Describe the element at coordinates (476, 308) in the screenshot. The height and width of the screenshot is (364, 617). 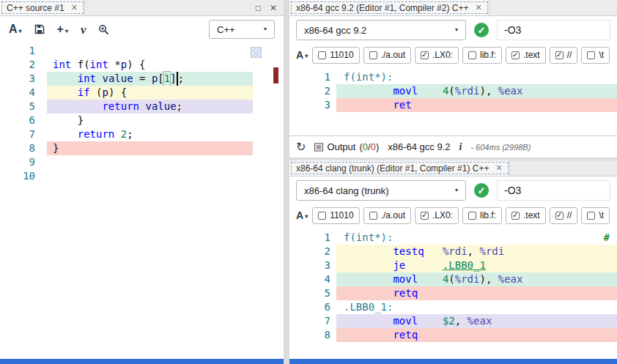
I see `line-text: .LBB0_1:` at that location.